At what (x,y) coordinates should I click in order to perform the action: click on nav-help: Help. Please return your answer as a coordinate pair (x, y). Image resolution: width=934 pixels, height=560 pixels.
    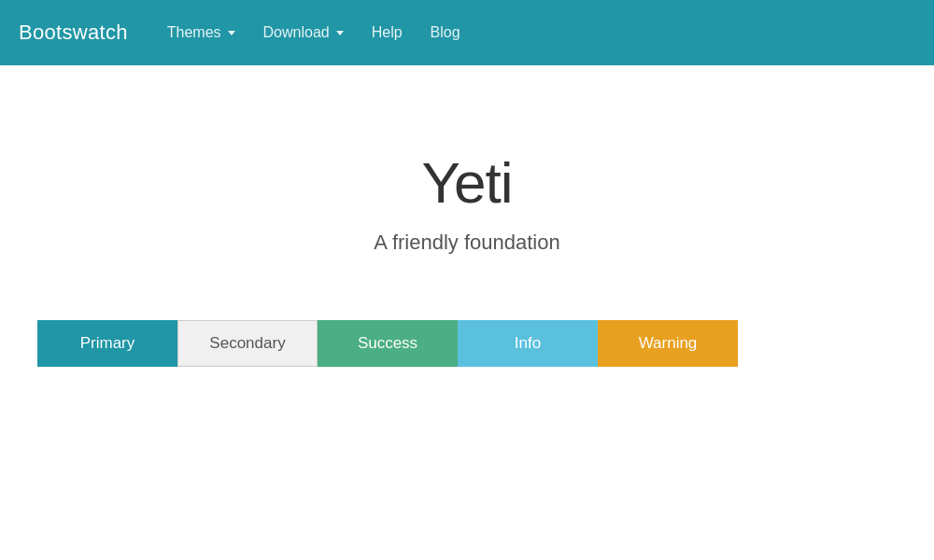
    Looking at the image, I should click on (387, 33).